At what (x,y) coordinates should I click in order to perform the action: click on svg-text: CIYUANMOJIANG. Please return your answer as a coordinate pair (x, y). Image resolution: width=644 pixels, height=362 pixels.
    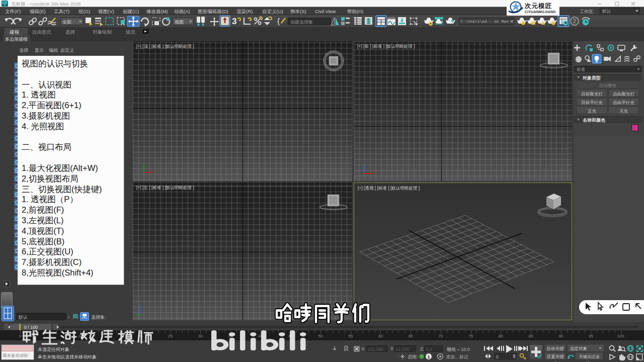
    Looking at the image, I should click on (540, 12).